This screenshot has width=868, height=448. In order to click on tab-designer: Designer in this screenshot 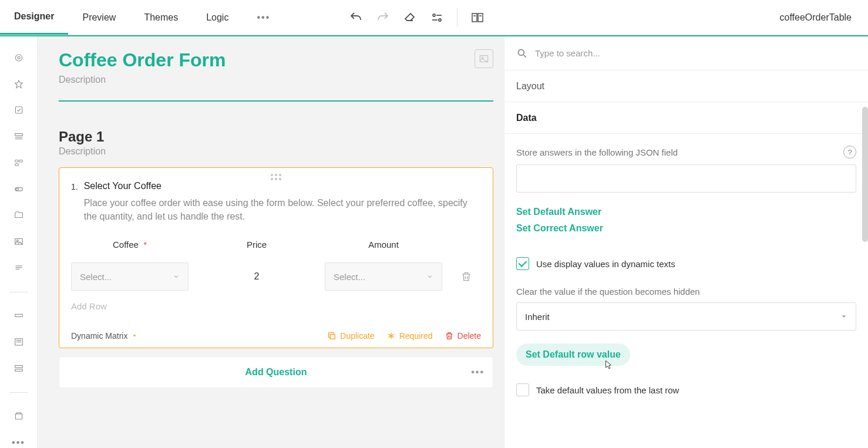, I will do `click(34, 18)`.